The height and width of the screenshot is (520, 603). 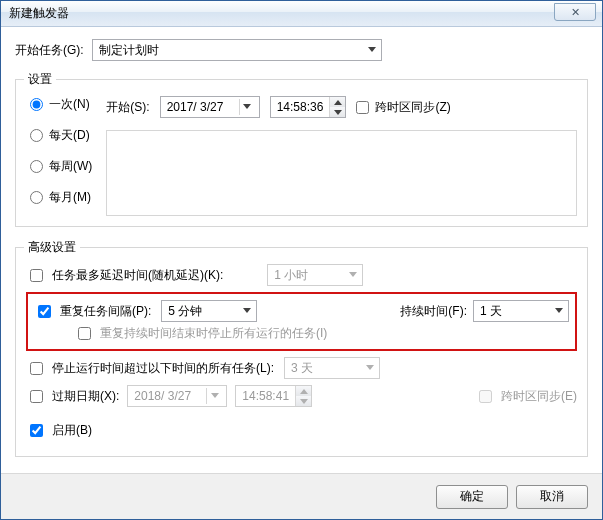 What do you see at coordinates (302, 14) in the screenshot?
I see `titlebar: 新建触发器 ✕` at bounding box center [302, 14].